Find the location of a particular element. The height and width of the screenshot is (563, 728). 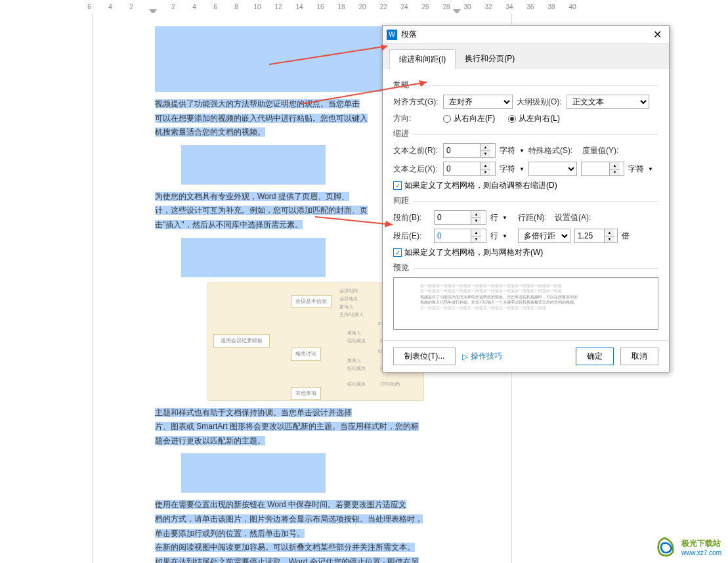

tab-line-page-breaks: 换行和分页(P) is located at coordinates (490, 59).